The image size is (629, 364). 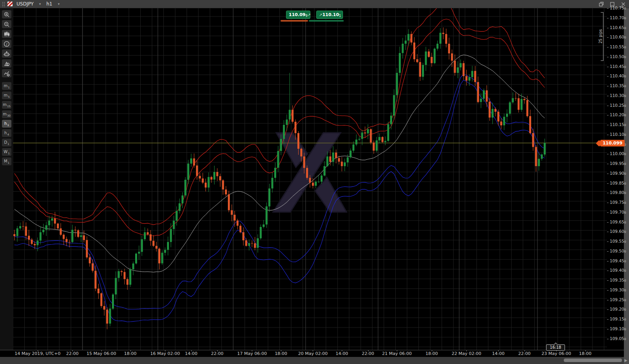 I want to click on tf-m1-button: m1, so click(x=7, y=86).